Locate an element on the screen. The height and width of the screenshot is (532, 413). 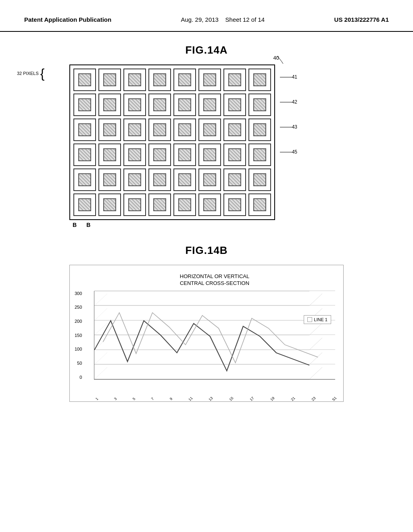
chart-svg is located at coordinates (215, 335).